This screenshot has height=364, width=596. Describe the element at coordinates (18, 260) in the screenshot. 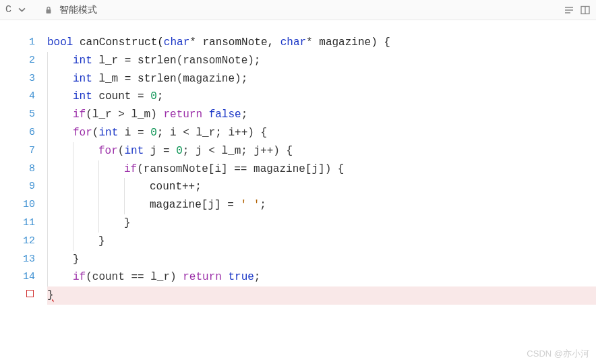

I see `line-number: 13` at that location.